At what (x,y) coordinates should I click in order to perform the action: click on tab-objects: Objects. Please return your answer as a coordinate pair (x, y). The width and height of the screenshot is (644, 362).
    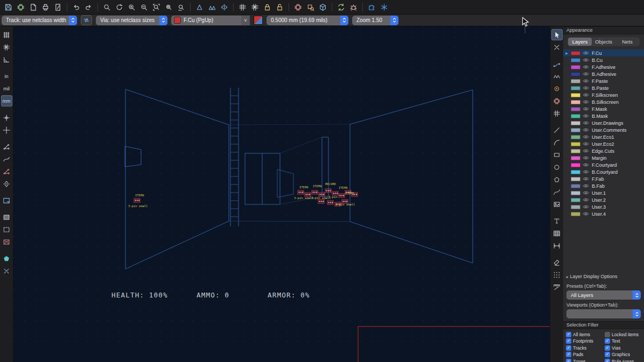
    Looking at the image, I should click on (604, 42).